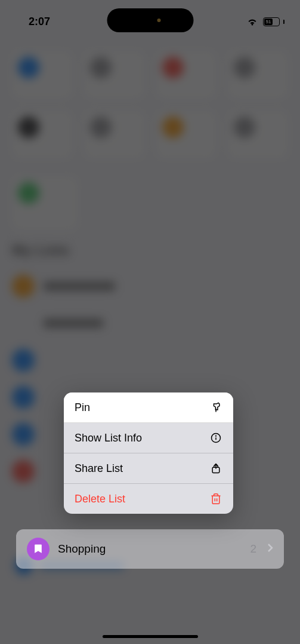 The width and height of the screenshot is (300, 644). Describe the element at coordinates (216, 438) in the screenshot. I see `info-icon` at that location.